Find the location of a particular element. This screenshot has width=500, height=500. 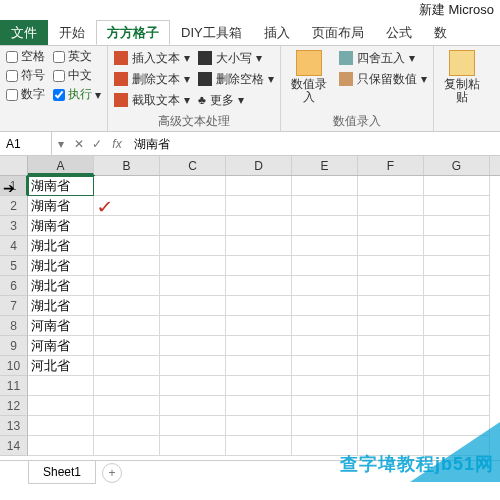

col-header-A: A is located at coordinates (61, 166).